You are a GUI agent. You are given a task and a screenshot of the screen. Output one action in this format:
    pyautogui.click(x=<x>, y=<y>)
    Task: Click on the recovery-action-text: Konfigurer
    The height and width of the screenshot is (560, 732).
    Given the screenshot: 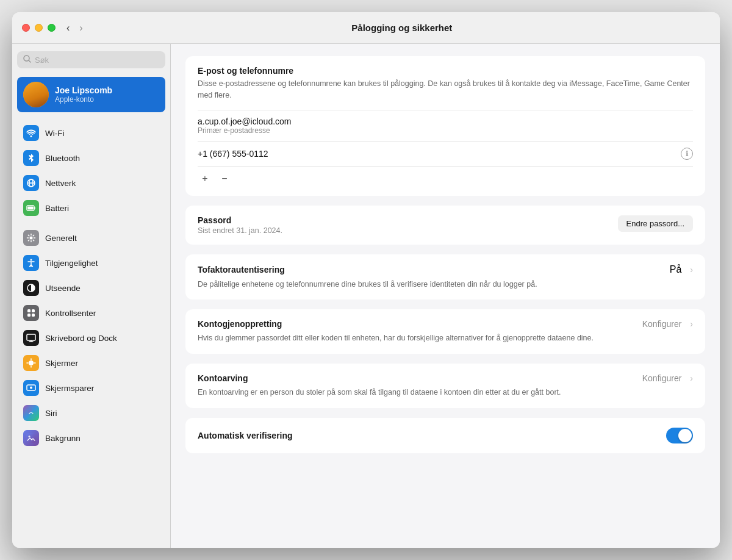 What is the action you would take?
    pyautogui.click(x=662, y=324)
    